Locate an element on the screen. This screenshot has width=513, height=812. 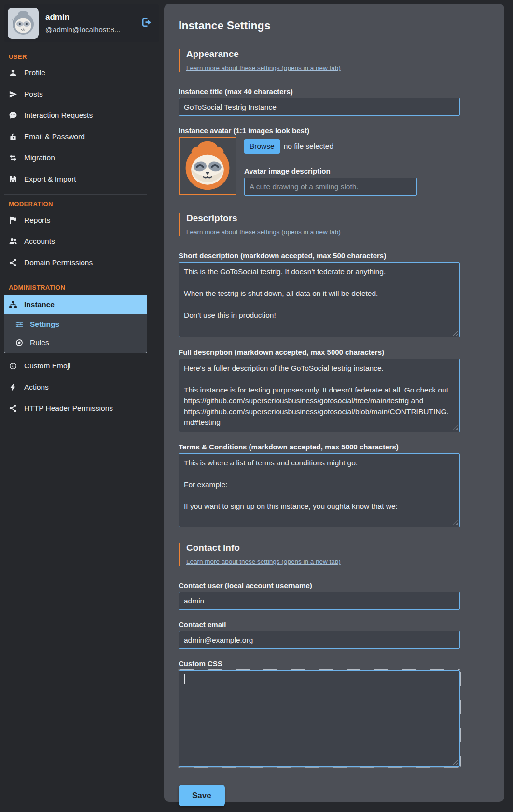
sidebar-item-http-header-permissions: HTTP Header Permissions is located at coordinates (82, 408).